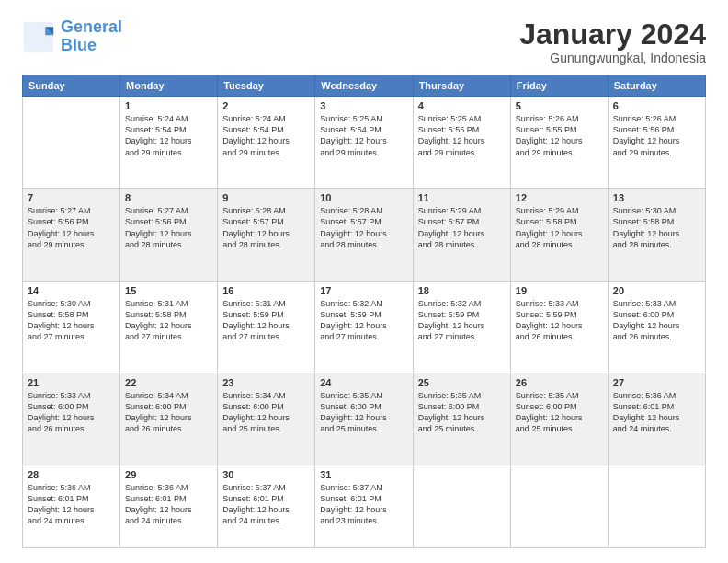 This screenshot has width=728, height=563. What do you see at coordinates (169, 504) in the screenshot?
I see `day-info: Sunrise: 5:36 AM Sunset: 6:01 PM Dayligh…` at bounding box center [169, 504].